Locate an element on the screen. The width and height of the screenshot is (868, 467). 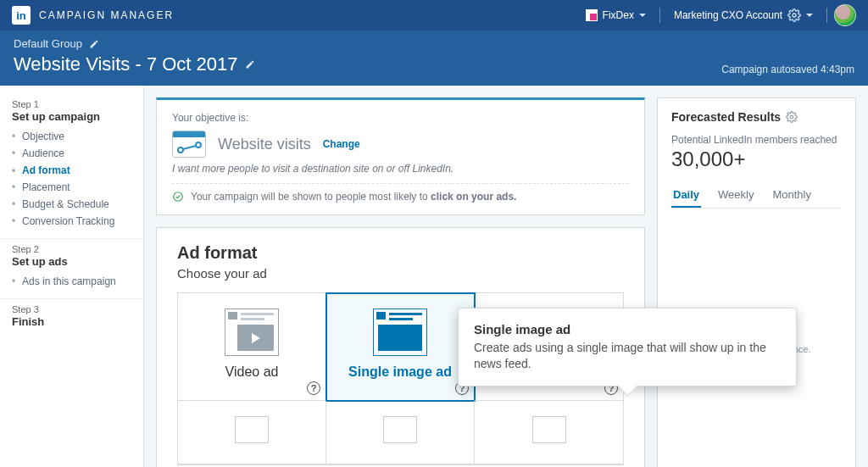
step-num: Step 2 is located at coordinates (71, 249).